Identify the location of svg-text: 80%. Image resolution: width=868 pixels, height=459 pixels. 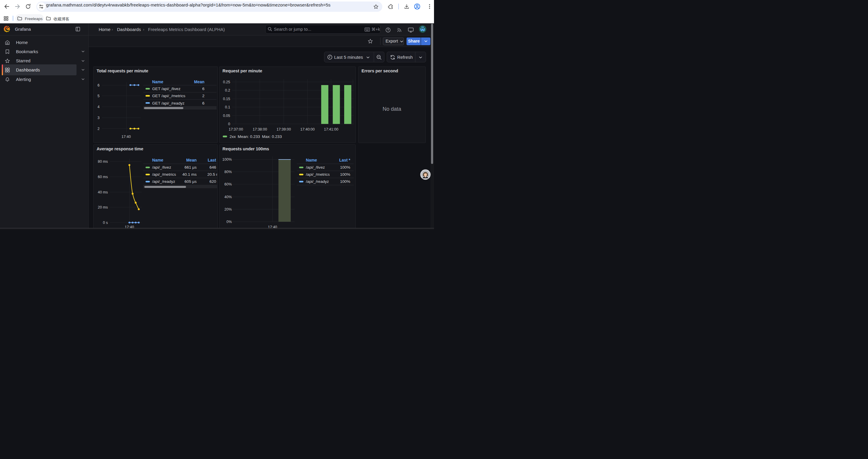
(228, 172).